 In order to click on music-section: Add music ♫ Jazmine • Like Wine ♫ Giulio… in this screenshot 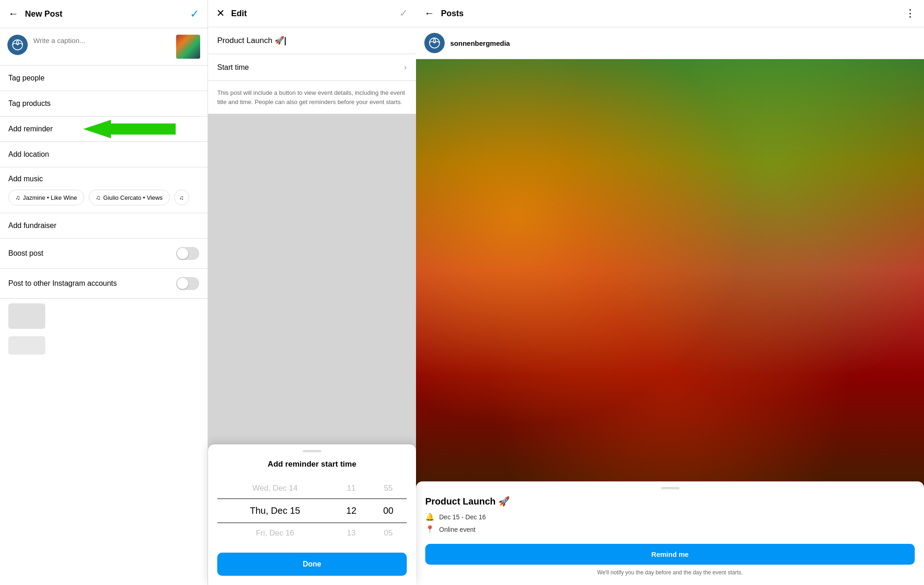, I will do `click(104, 191)`.